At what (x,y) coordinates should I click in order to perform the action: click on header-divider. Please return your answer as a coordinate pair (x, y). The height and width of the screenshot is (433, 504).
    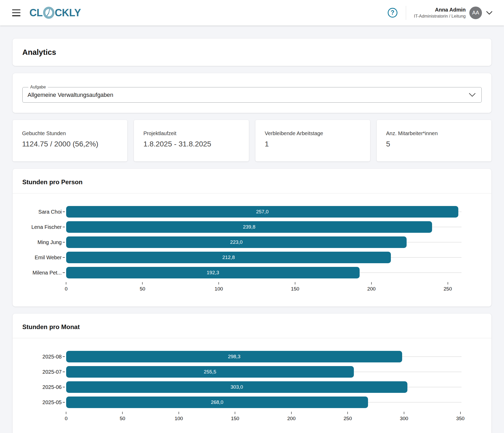
    Looking at the image, I should click on (406, 13).